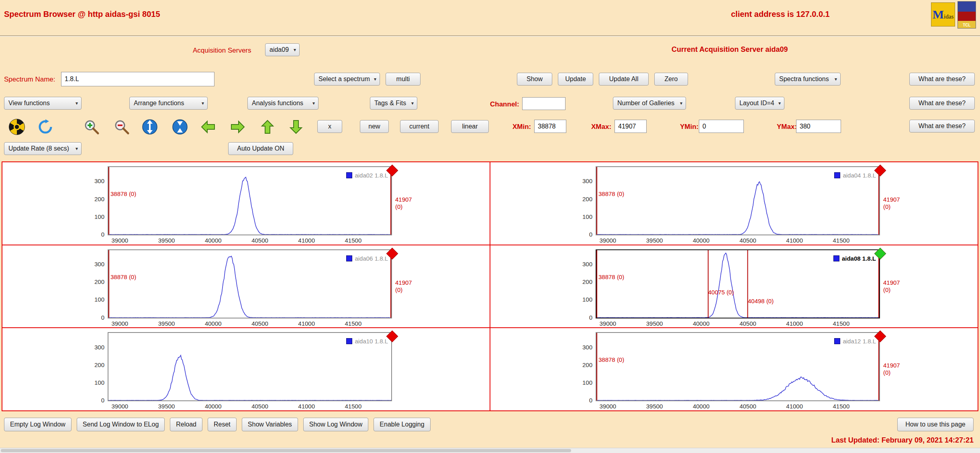 The width and height of the screenshot is (980, 453). Describe the element at coordinates (808, 79) in the screenshot. I see `spectra-functions-select: Spectra functions ▾` at that location.